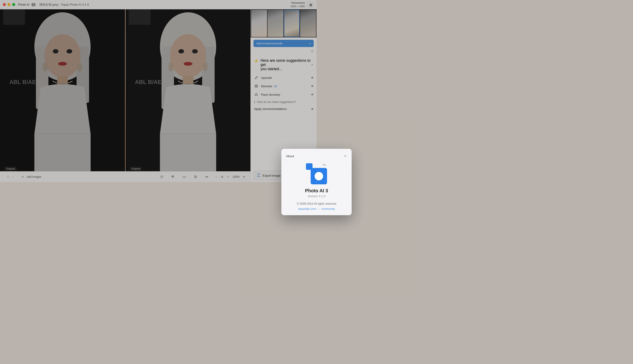 Image resolution: width=633 pixels, height=364 pixels. What do you see at coordinates (301, 156) in the screenshot?
I see `modal-header: About ×` at bounding box center [301, 156].